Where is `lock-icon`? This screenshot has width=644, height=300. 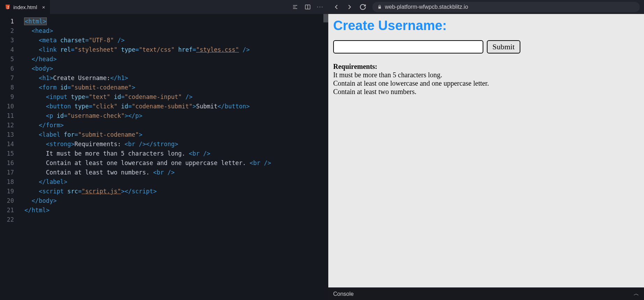 lock-icon is located at coordinates (380, 7).